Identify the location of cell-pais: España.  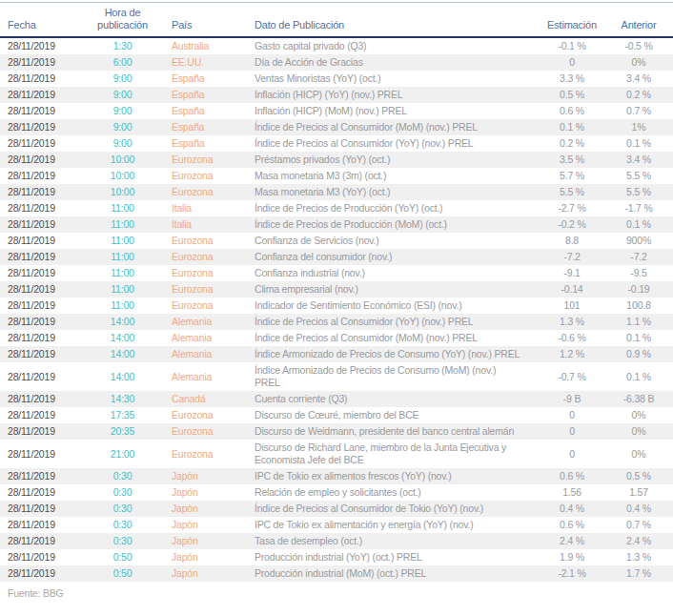
(204, 95).